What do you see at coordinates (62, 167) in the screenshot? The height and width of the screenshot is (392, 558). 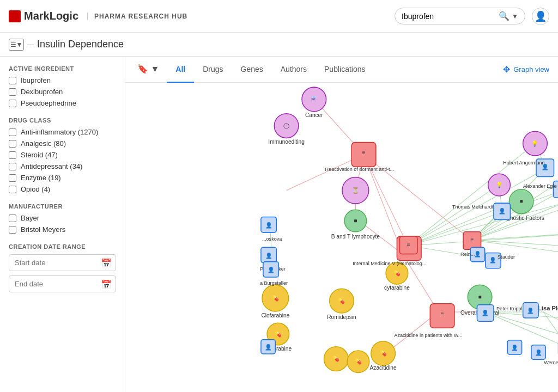 I see `filter-item-antidepressant: Antidepressant (34)` at bounding box center [62, 167].